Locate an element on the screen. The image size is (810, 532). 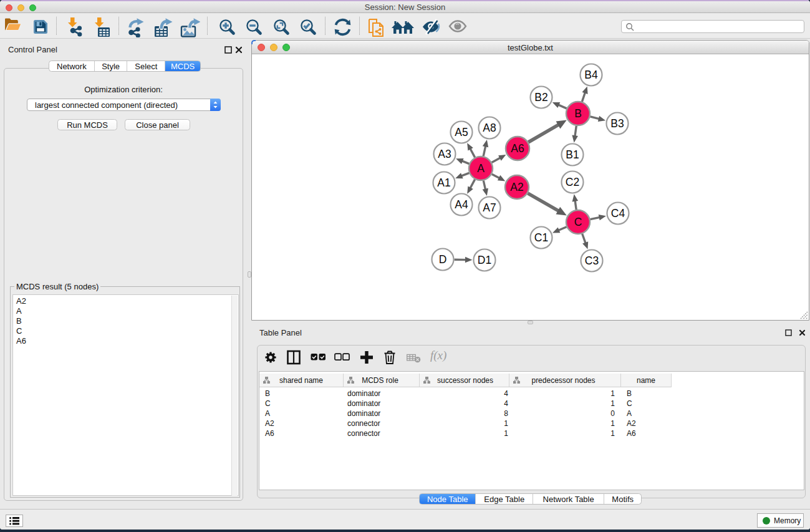
svg-text: C2 is located at coordinates (572, 182).